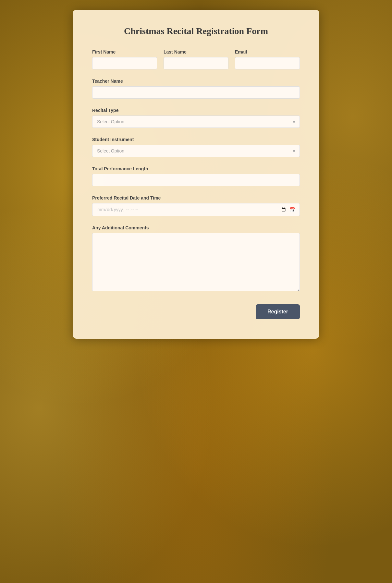 The height and width of the screenshot is (583, 392). Describe the element at coordinates (196, 147) in the screenshot. I see `student-instrument-group: Student Instrument Select Option Piano V…` at that location.